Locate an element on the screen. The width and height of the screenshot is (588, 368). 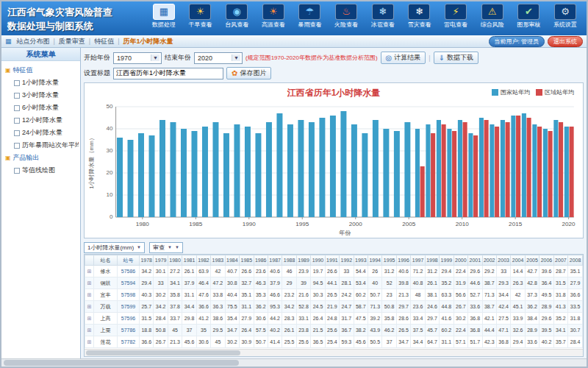
value-cell: 24.7 is located at coordinates (347, 307).